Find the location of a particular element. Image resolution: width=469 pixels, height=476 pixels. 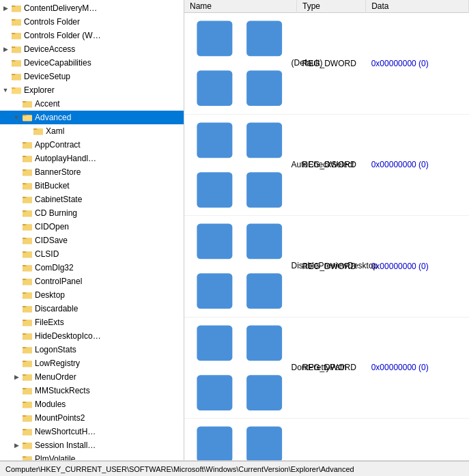

tree-item-menuorder: ▶ MenuOrder is located at coordinates (91, 377).